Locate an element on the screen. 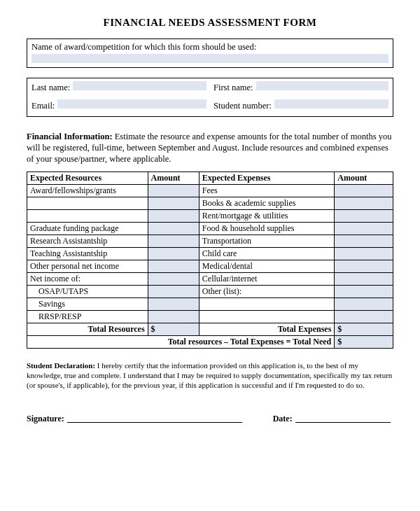 Image resolution: width=420 pixels, height=511 pixels. signature-label: Signature: is located at coordinates (46, 419).